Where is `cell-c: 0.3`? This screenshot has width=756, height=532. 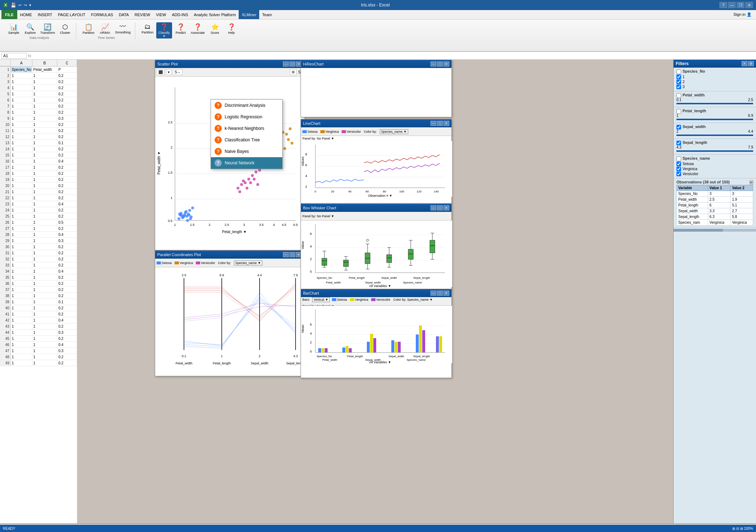
cell-c: 0.3 is located at coordinates (67, 351).